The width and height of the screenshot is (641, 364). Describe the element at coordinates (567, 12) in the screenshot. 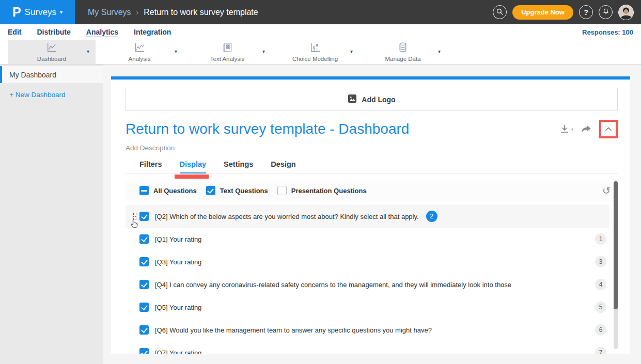

I see `top-bar-actions: Upgrade Now ?` at that location.